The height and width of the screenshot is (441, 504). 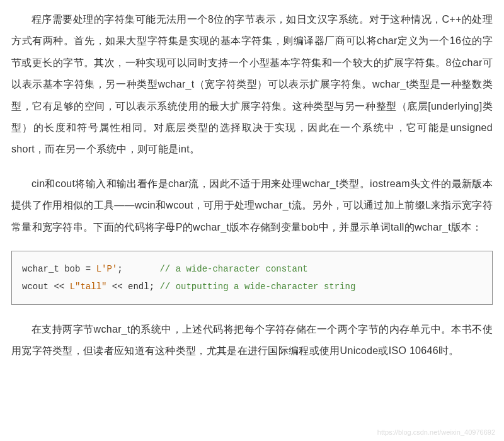 What do you see at coordinates (88, 287) in the screenshot?
I see `string-literal: L"tall"` at bounding box center [88, 287].